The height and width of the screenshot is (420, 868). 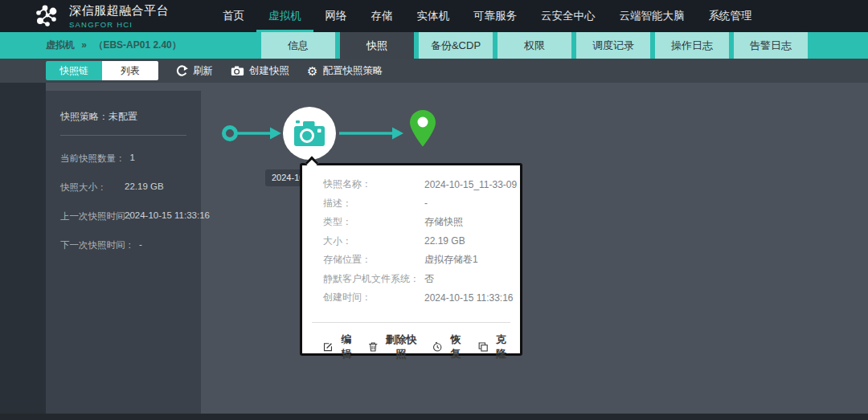 What do you see at coordinates (100, 16) in the screenshot?
I see `brand: 深信服超融合平台 SANGFOR HCI` at bounding box center [100, 16].